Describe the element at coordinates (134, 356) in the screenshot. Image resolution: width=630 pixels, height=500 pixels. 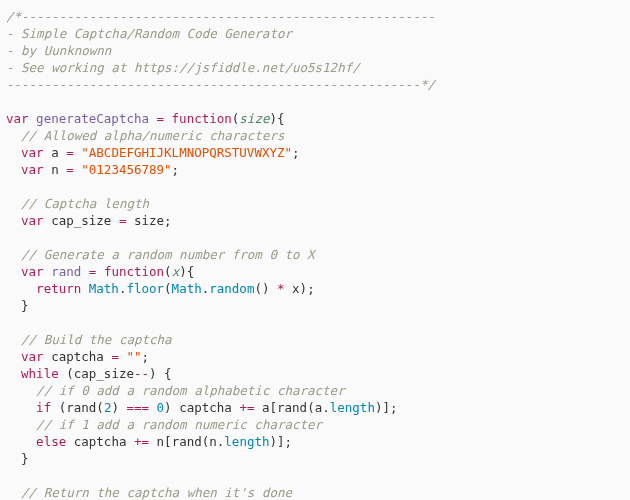
I see `string-empty: ""` at that location.